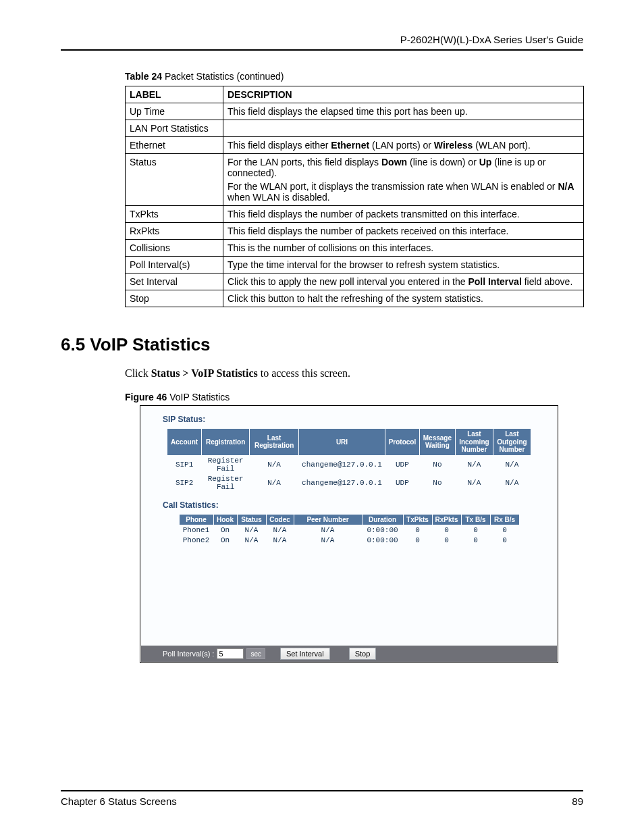  Describe the element at coordinates (252, 520) in the screenshot. I see `call-header: Status` at that location.